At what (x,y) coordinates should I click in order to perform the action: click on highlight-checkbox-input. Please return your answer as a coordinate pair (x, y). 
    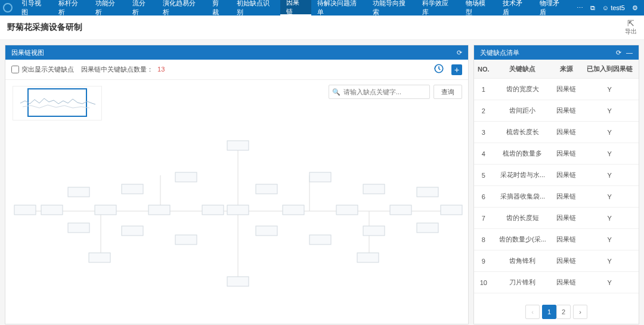
    Looking at the image, I should click on (16, 69).